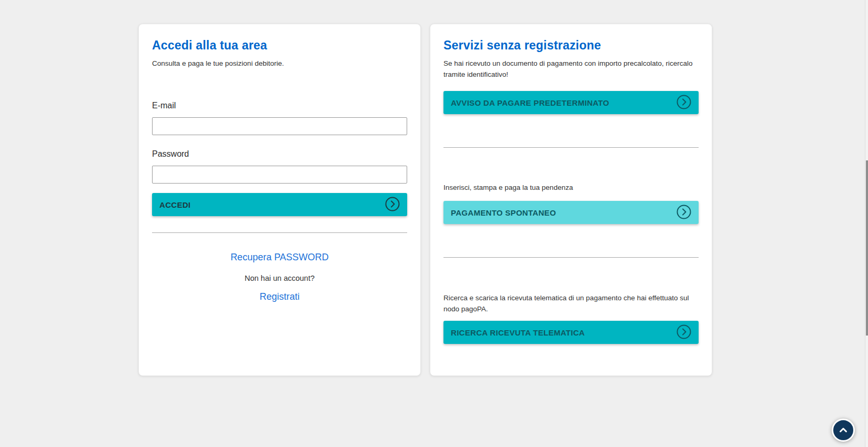 Image resolution: width=868 pixels, height=447 pixels. What do you see at coordinates (571, 187) in the screenshot?
I see `spontaneo-description: Inserisci, stampa e paga la tua pendenza` at bounding box center [571, 187].